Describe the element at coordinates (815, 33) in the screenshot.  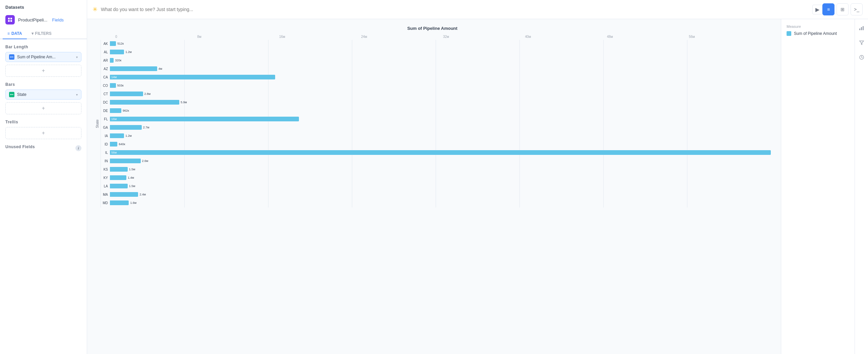
I see `legend-item-label: Sum of Pipeline Amount` at that location.